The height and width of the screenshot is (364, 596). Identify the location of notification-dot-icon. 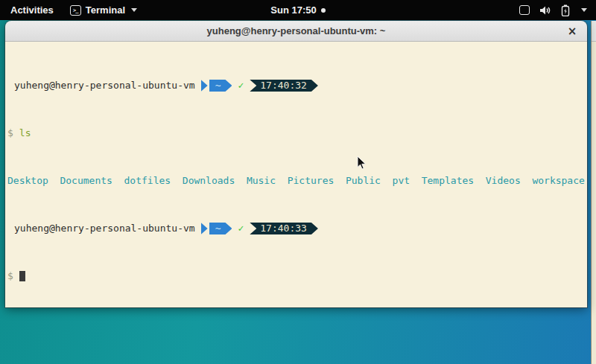
(323, 10).